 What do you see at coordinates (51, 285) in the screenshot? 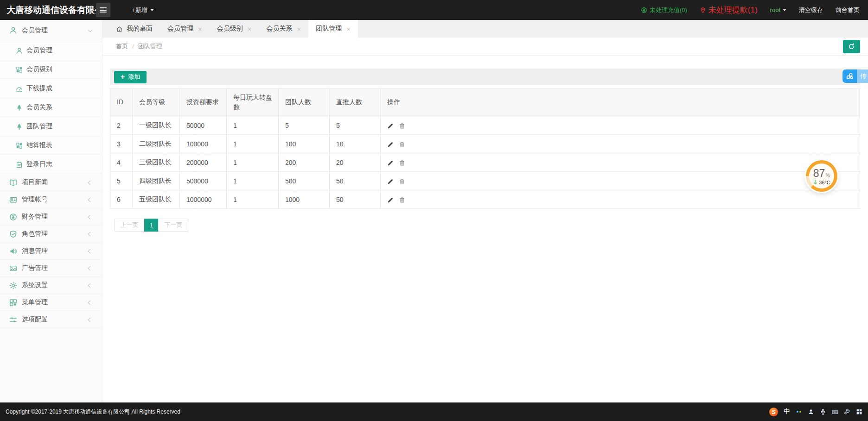
I see `sidebar-item-system-settings: 系统设置` at bounding box center [51, 285].